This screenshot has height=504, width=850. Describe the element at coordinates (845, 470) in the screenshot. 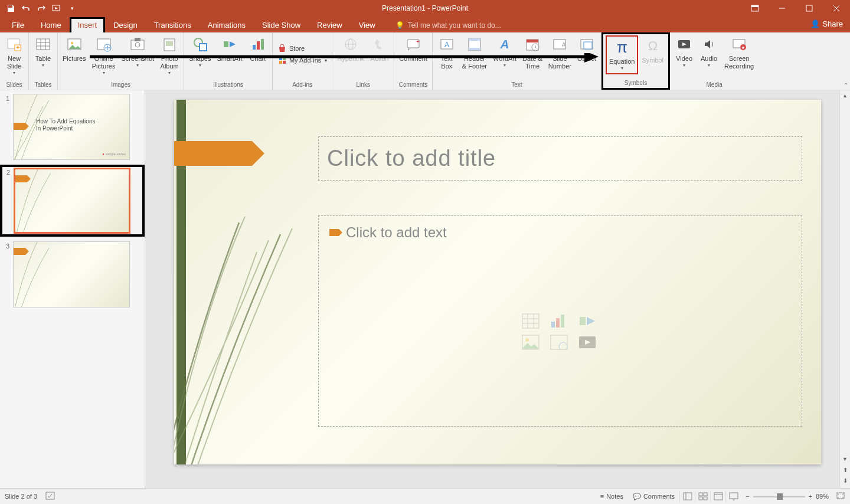

I see `prev-slide-icon: ⬆` at that location.